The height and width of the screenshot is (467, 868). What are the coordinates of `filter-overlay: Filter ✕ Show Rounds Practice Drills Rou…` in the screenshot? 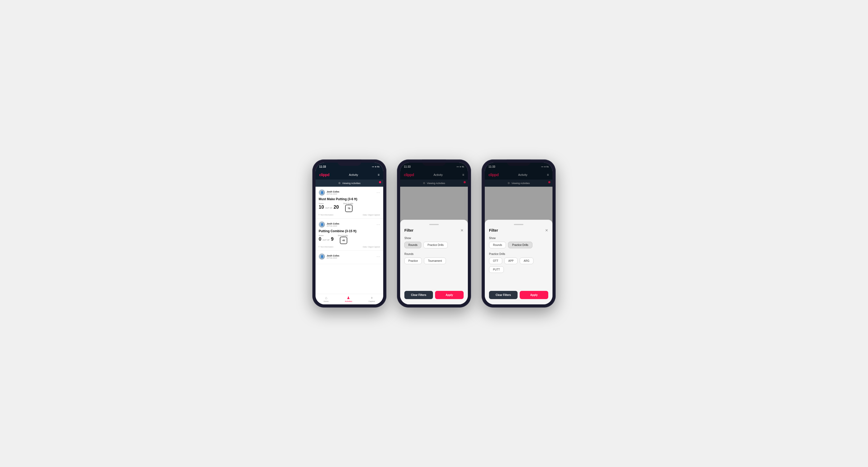 It's located at (434, 234).